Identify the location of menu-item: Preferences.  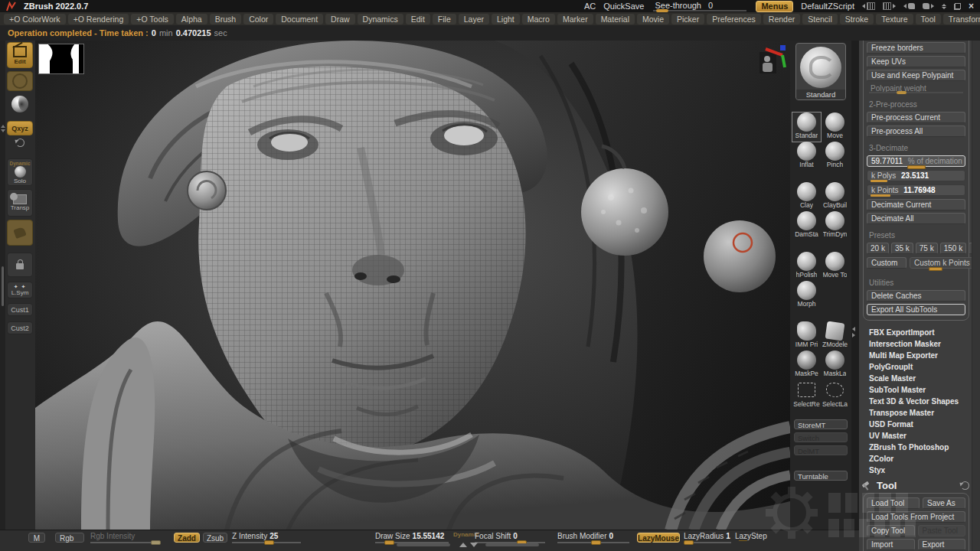
(733, 19).